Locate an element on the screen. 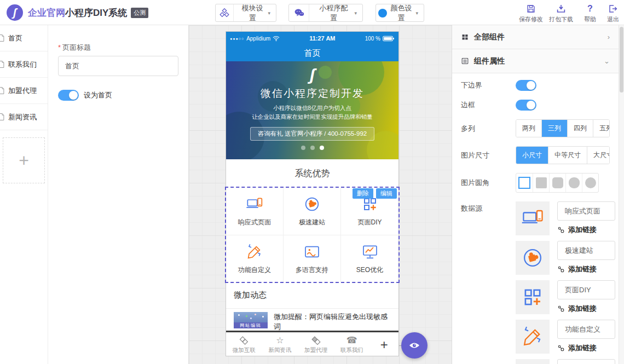 The height and width of the screenshot is (364, 624). columns-option-4: 四列 is located at coordinates (580, 128).